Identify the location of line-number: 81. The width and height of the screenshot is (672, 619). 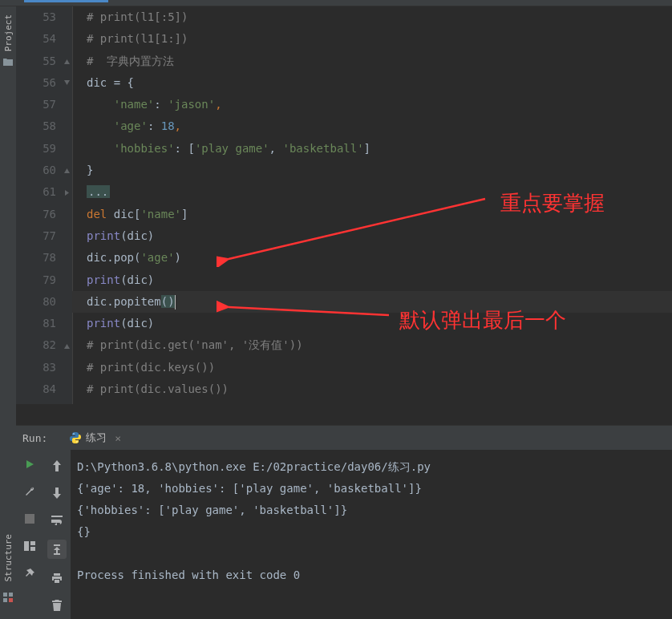
(44, 324).